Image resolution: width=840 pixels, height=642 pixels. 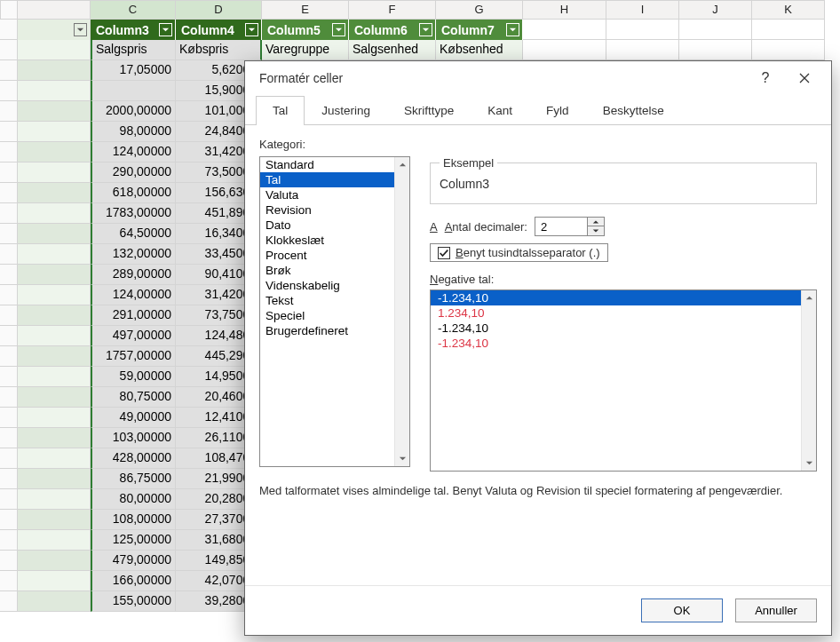 I want to click on col-letter-i: I, so click(x=643, y=10).